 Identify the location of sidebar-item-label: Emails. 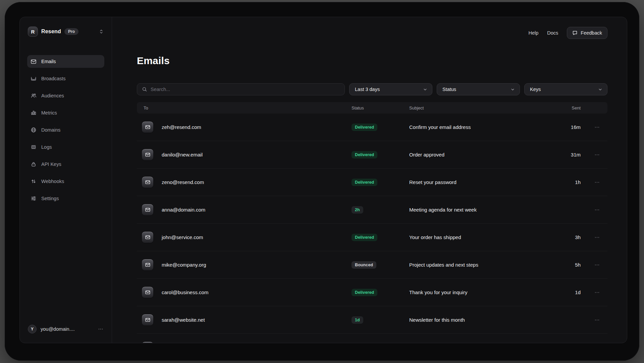
(49, 61).